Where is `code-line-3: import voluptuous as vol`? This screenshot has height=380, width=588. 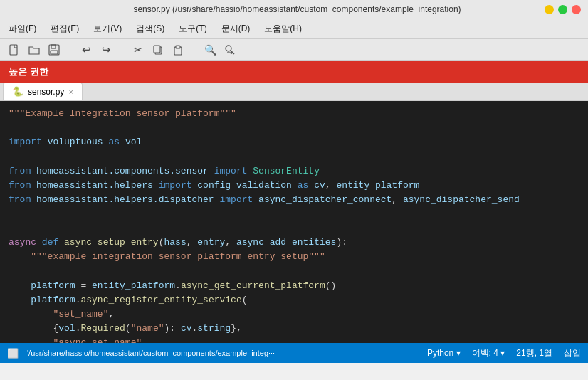
code-line-3: import voluptuous as vol is located at coordinates (295, 142).